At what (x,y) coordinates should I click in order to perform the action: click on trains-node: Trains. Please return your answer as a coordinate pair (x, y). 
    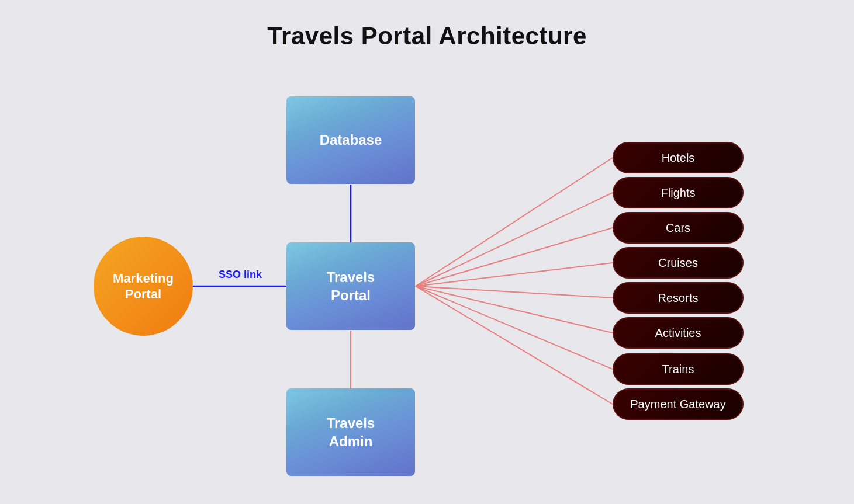
    Looking at the image, I should click on (678, 369).